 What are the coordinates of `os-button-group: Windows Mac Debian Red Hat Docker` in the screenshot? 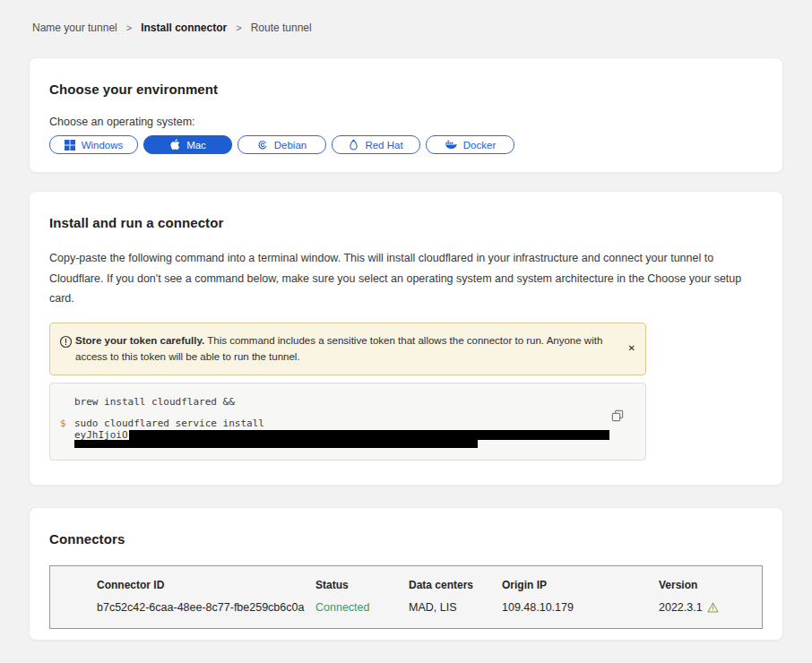 It's located at (406, 145).